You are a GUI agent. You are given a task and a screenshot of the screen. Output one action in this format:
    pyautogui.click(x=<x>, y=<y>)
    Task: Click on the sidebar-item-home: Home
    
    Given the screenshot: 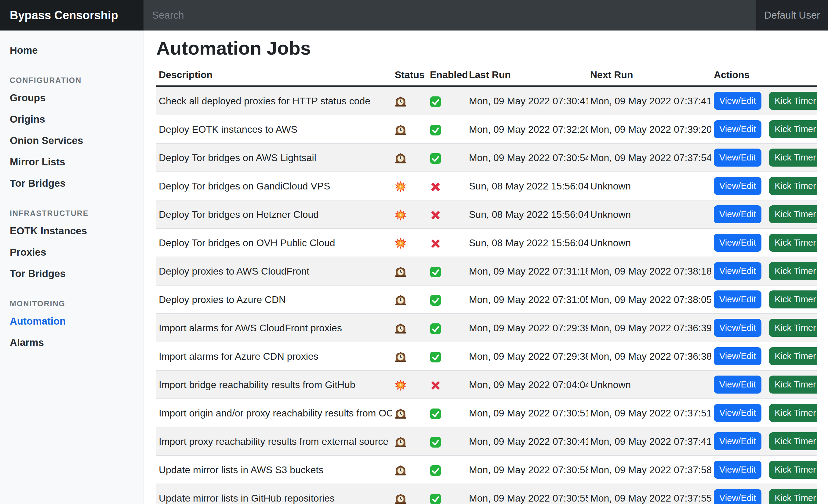 What is the action you would take?
    pyautogui.click(x=71, y=50)
    